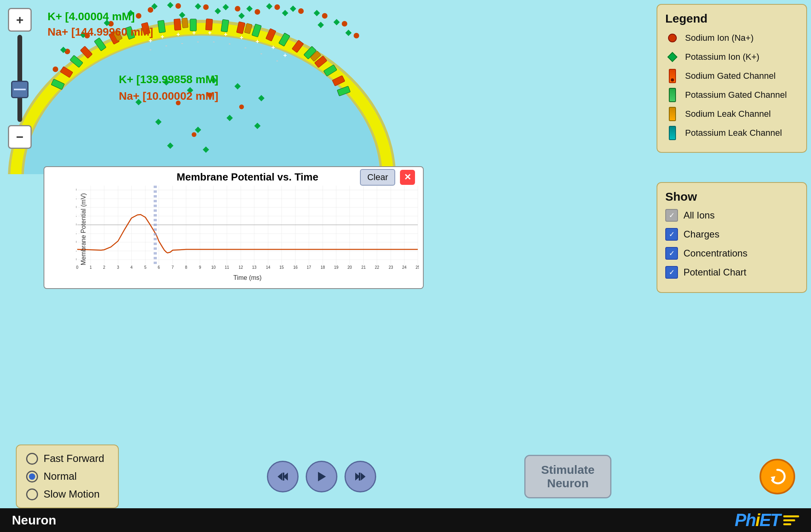 This screenshot has height=532, width=811. I want to click on slow-motion-option: Slow Motion, so click(67, 494).